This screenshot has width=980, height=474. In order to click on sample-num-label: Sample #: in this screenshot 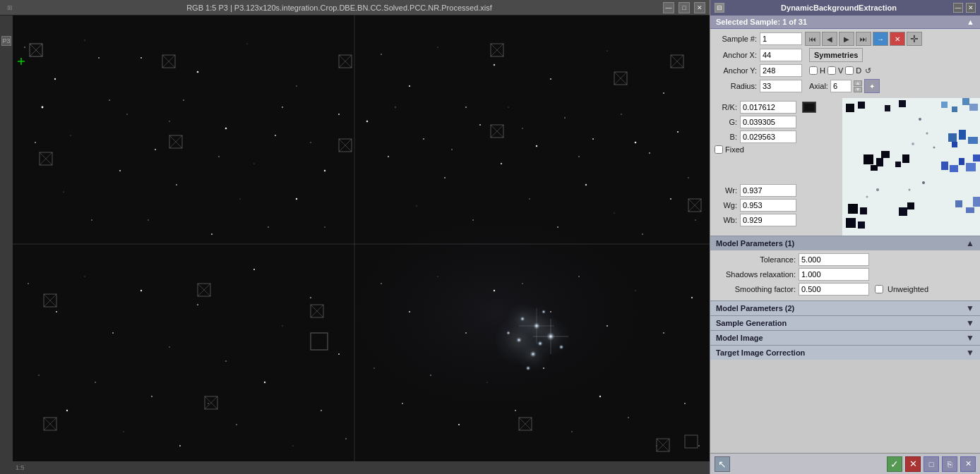, I will do `click(736, 39)`.